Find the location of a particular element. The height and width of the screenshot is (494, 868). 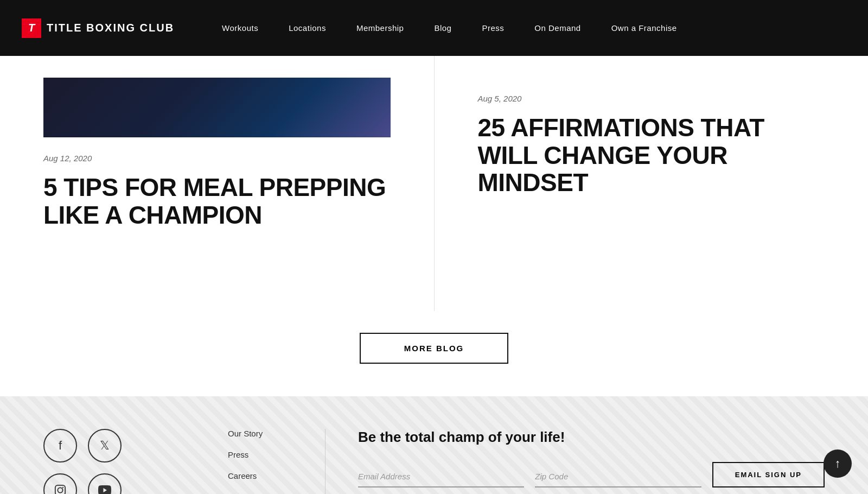

youtube-icon is located at coordinates (105, 484).